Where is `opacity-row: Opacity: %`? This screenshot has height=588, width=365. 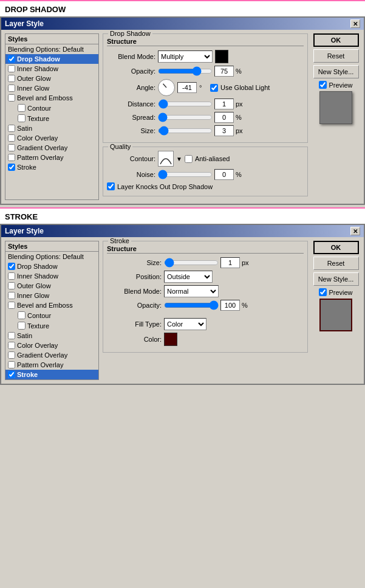
opacity-row: Opacity: % is located at coordinates (205, 71).